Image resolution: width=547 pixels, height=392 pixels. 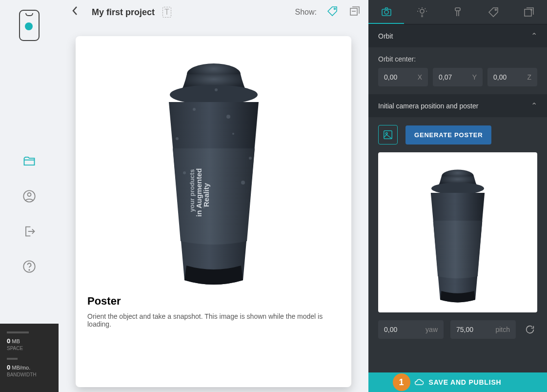 I want to click on projects-folder-icon, so click(x=29, y=161).